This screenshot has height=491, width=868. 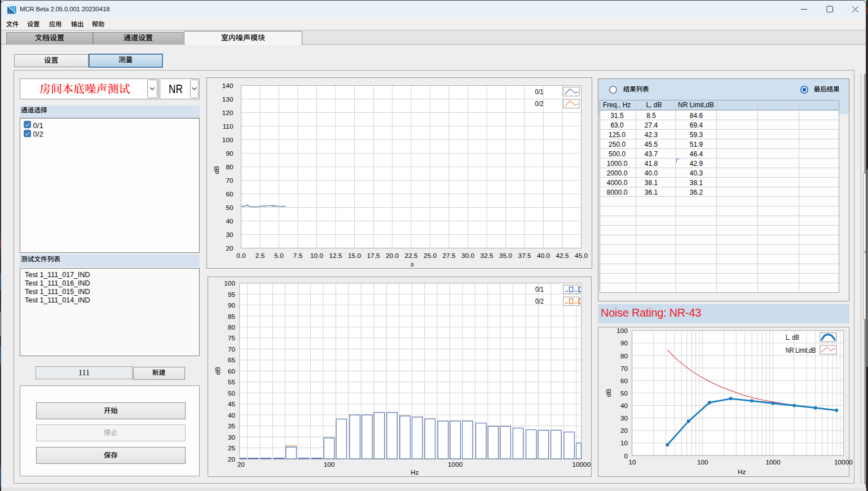 I want to click on svg-text: 130, so click(x=228, y=99).